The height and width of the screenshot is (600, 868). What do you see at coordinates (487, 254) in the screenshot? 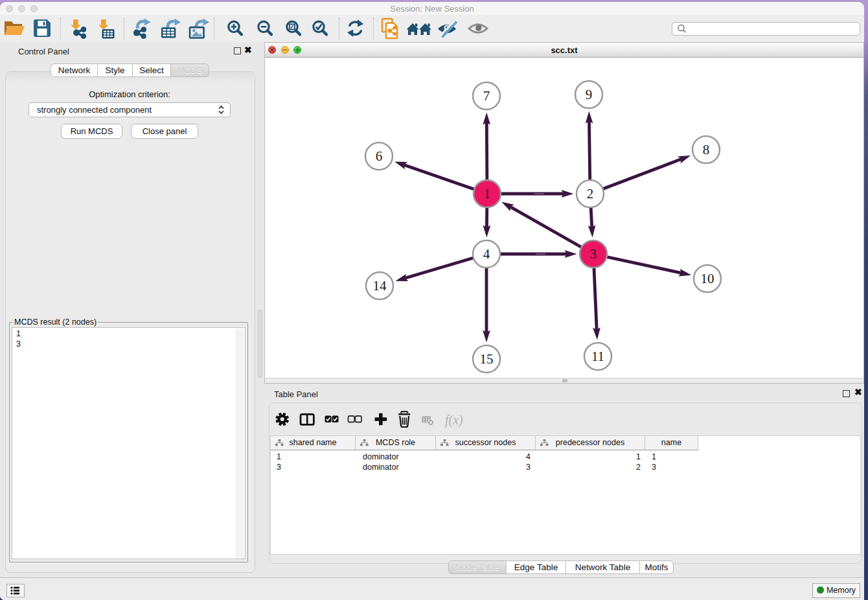
I see `svg-text: 4` at bounding box center [487, 254].